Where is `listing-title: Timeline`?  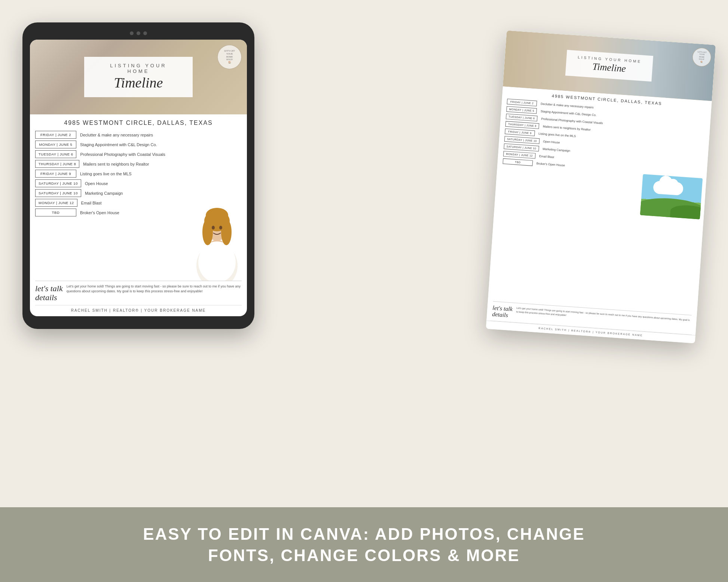
listing-title: Timeline is located at coordinates (138, 83).